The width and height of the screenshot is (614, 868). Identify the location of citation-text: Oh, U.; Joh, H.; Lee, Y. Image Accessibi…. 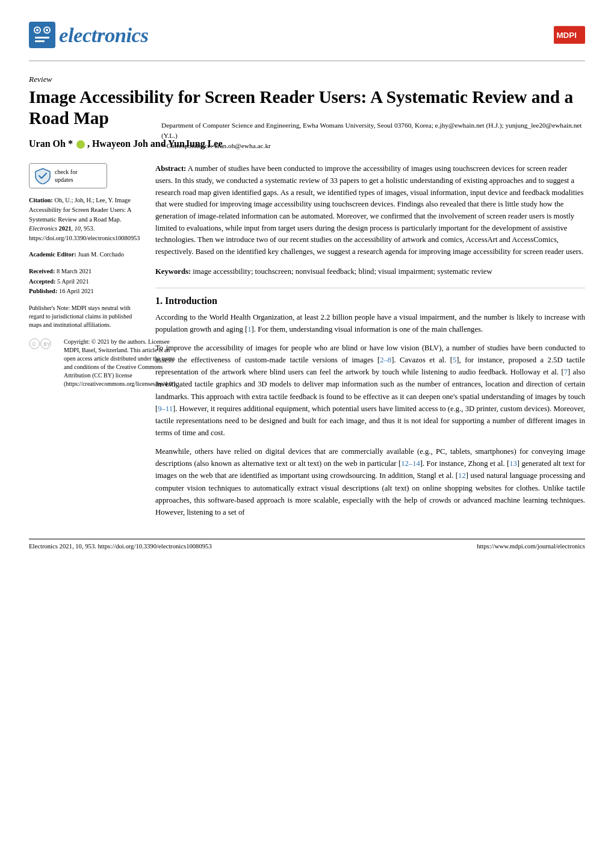
(84, 219).